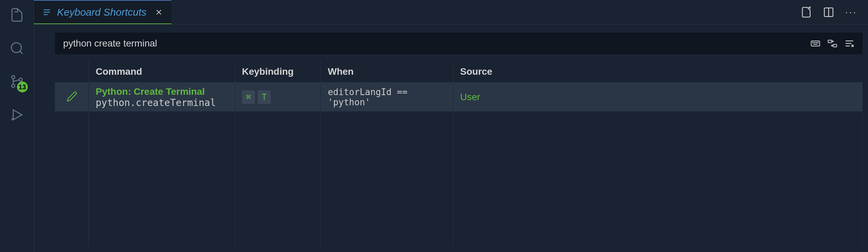 The height and width of the screenshot is (252, 868). What do you see at coordinates (849, 43) in the screenshot?
I see `clear-filter-icon` at bounding box center [849, 43].